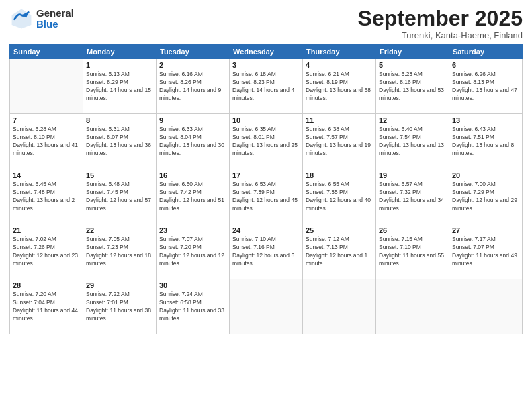  I want to click on col-sunday: Sunday, so click(47, 52).